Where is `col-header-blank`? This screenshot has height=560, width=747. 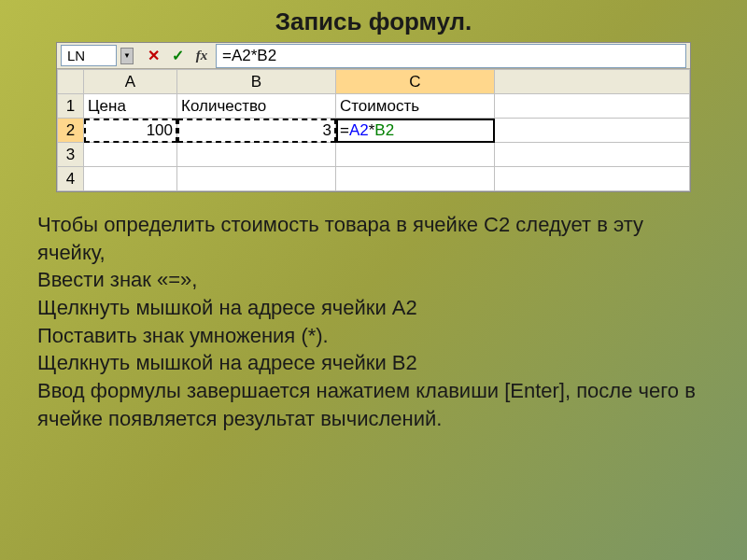
col-header-blank is located at coordinates (592, 82).